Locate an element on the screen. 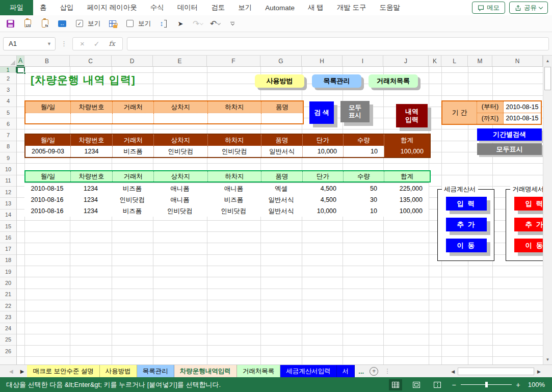 This screenshot has width=552, height=392. page-break-view-button is located at coordinates (437, 385).